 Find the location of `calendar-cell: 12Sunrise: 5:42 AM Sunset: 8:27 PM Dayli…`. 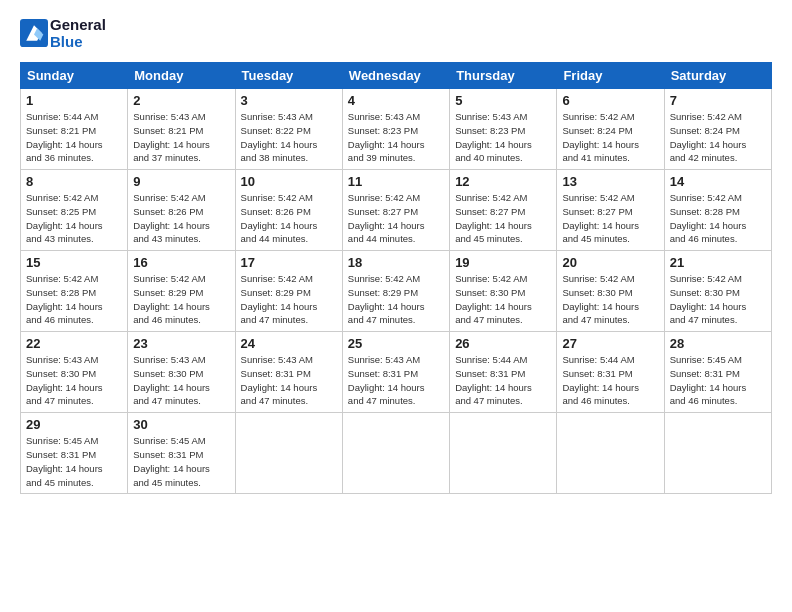

calendar-cell: 12Sunrise: 5:42 AM Sunset: 8:27 PM Dayli… is located at coordinates (504, 210).